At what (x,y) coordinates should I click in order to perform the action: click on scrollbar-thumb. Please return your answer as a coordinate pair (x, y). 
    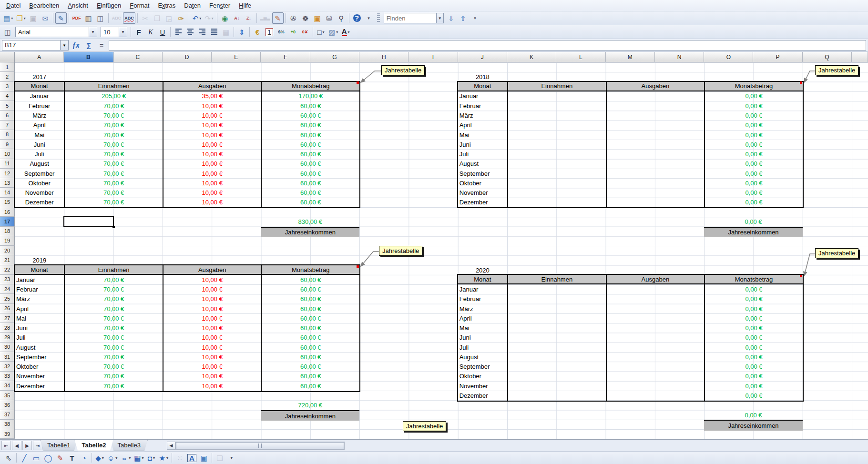
    Looking at the image, I should click on (260, 446).